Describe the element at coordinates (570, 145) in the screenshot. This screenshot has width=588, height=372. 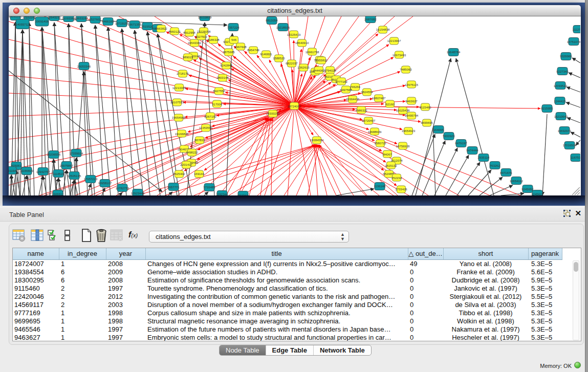
I see `svg-text: 17016504` at that location.